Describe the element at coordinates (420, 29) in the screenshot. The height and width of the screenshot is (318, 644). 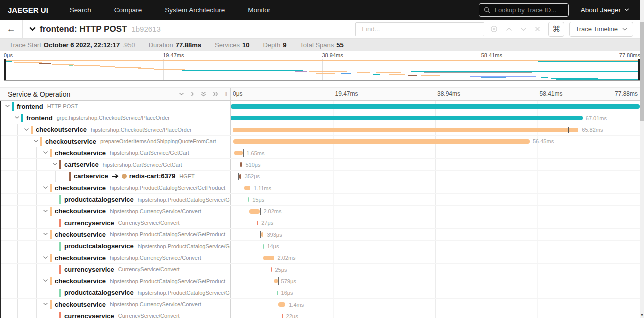
I see `find-input` at that location.